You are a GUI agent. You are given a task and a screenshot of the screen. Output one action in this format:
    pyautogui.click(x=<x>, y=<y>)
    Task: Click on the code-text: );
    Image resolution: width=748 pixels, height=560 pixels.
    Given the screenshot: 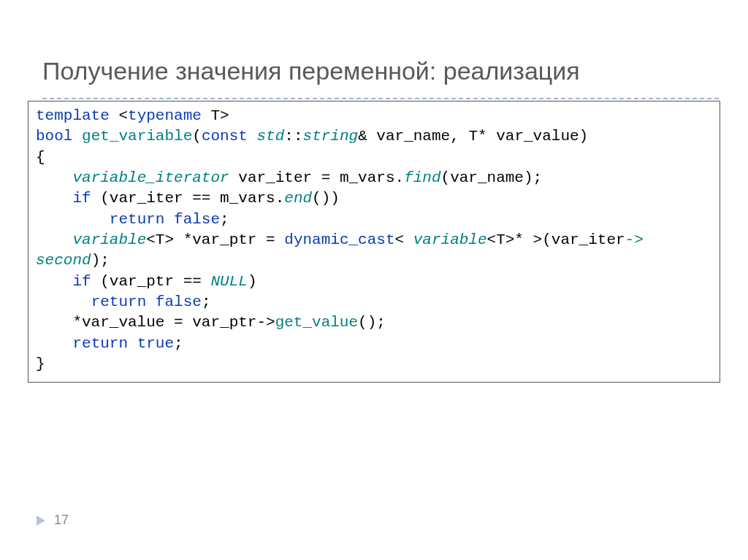 What is the action you would take?
    pyautogui.click(x=101, y=260)
    